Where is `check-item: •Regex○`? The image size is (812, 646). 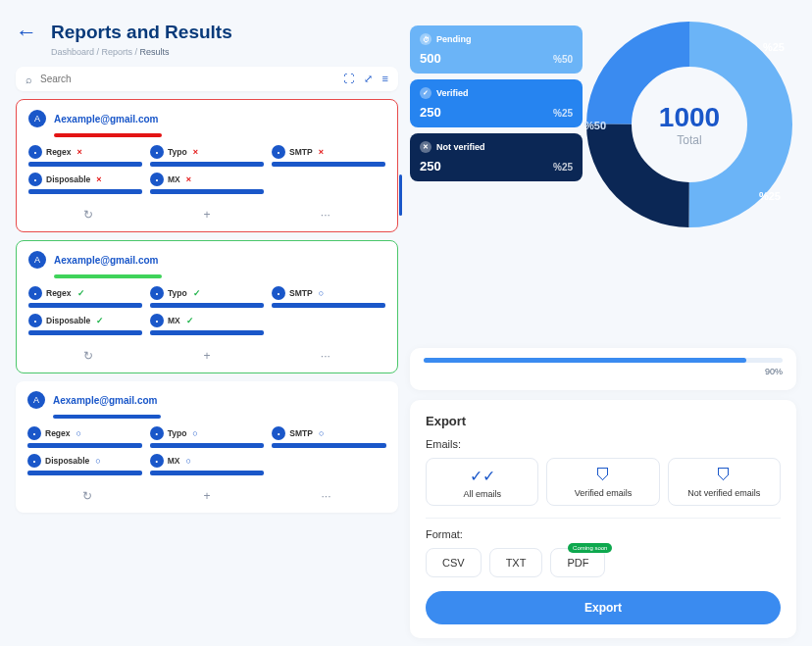
check-item: •Regex○ is located at coordinates (84, 437).